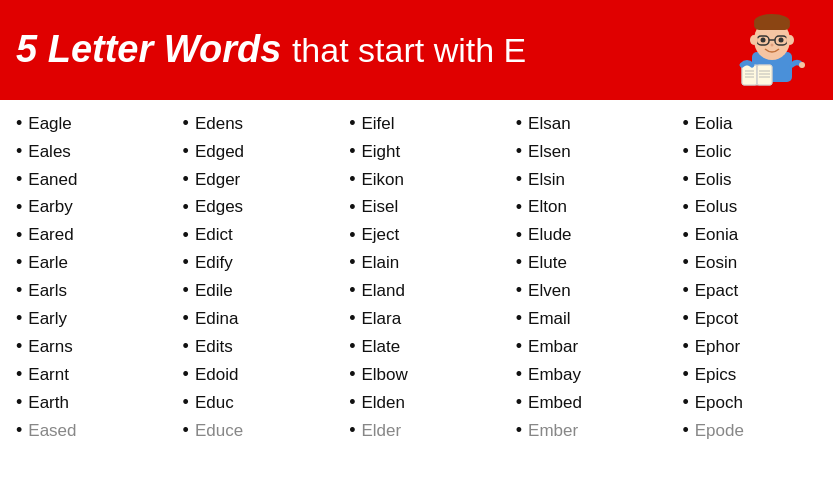 The image size is (833, 500). What do you see at coordinates (420, 152) in the screenshot?
I see `list-item: Eight` at bounding box center [420, 152].